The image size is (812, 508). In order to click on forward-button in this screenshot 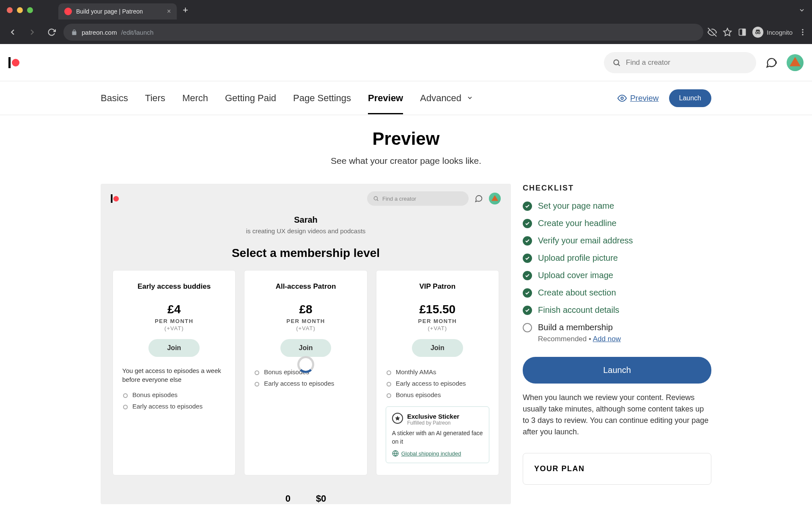, I will do `click(32, 32)`.